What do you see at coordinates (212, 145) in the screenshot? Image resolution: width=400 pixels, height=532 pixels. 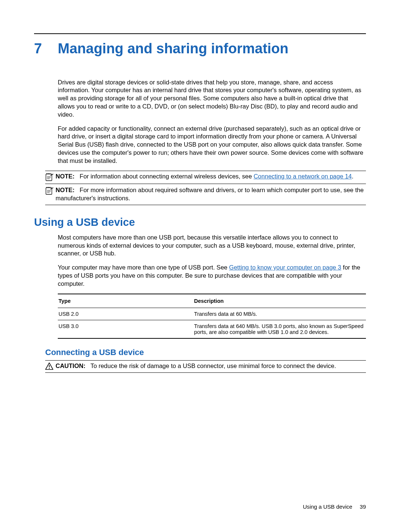 I see `intro-paragraph-2: For added capacity or functionality, con…` at bounding box center [212, 145].